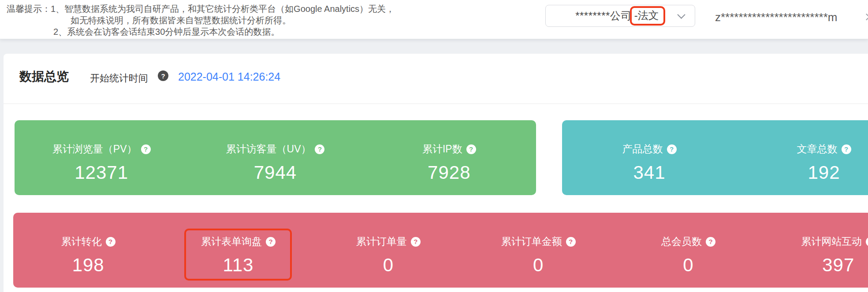 This screenshot has width=868, height=292. What do you see at coordinates (275, 173) in the screenshot?
I see `stat-value: 7944` at bounding box center [275, 173].